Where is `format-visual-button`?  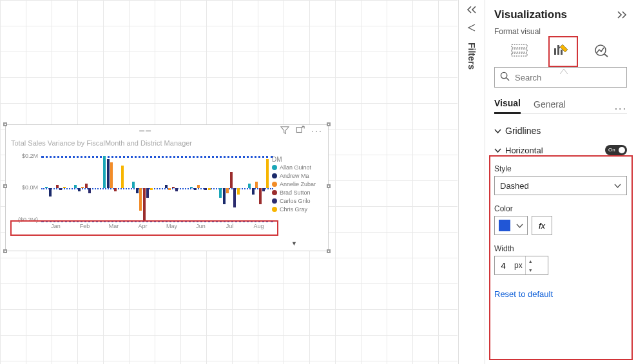
format-visual-button is located at coordinates (561, 50).